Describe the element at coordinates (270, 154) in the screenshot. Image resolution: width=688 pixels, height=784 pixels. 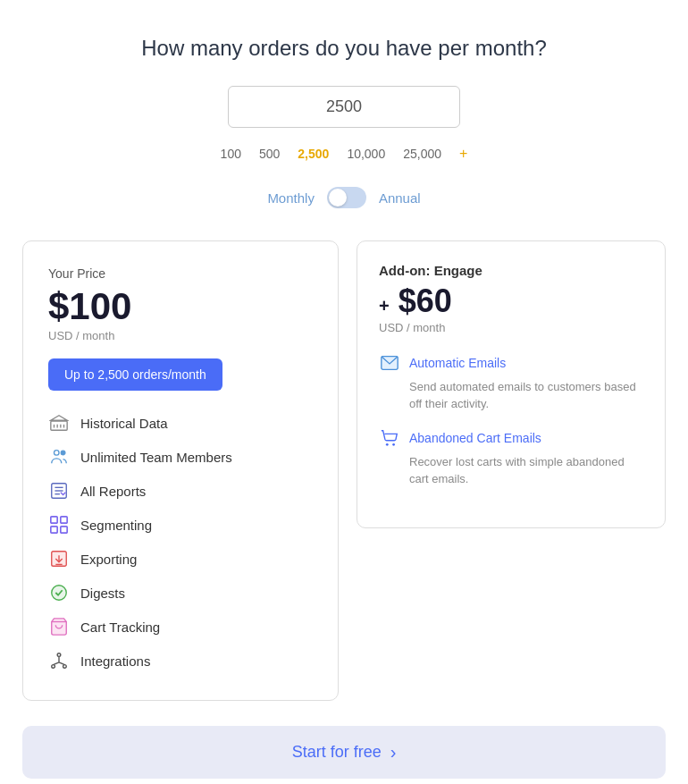
I see `order-option-500: 500` at that location.